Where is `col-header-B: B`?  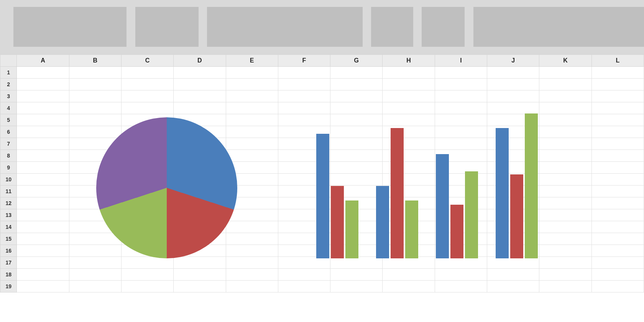 col-header-B: B is located at coordinates (95, 61).